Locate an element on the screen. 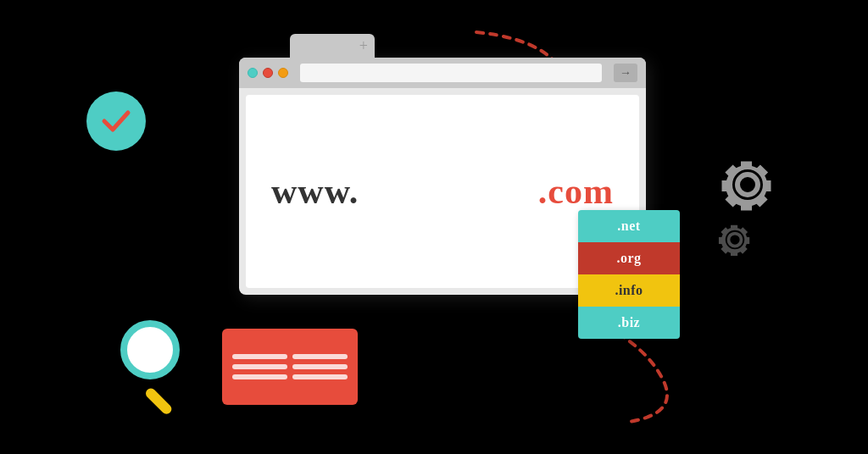 This screenshot has height=454, width=868. checkmark-icon is located at coordinates (116, 121).